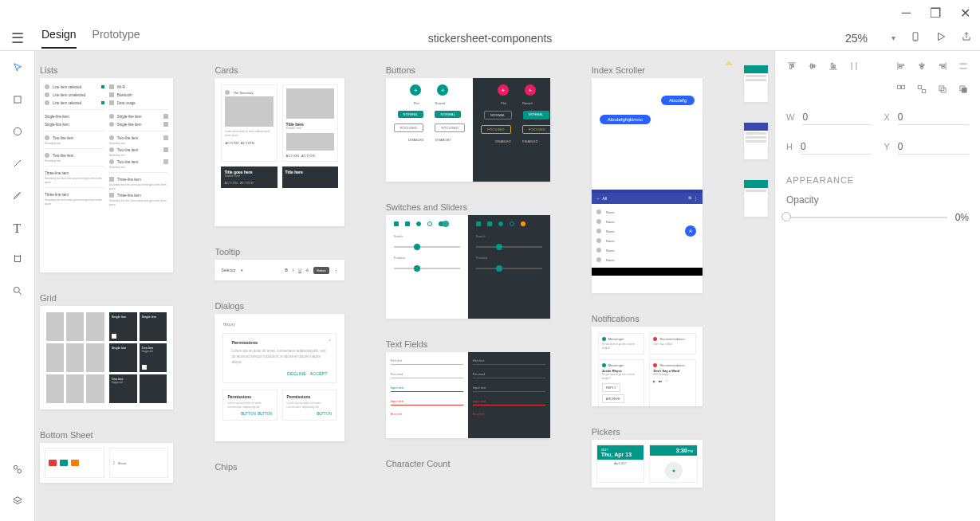 This screenshot has height=521, width=980. I want to click on artboard-notifications: MessengerDo you want to go see a movie t…, so click(647, 366).